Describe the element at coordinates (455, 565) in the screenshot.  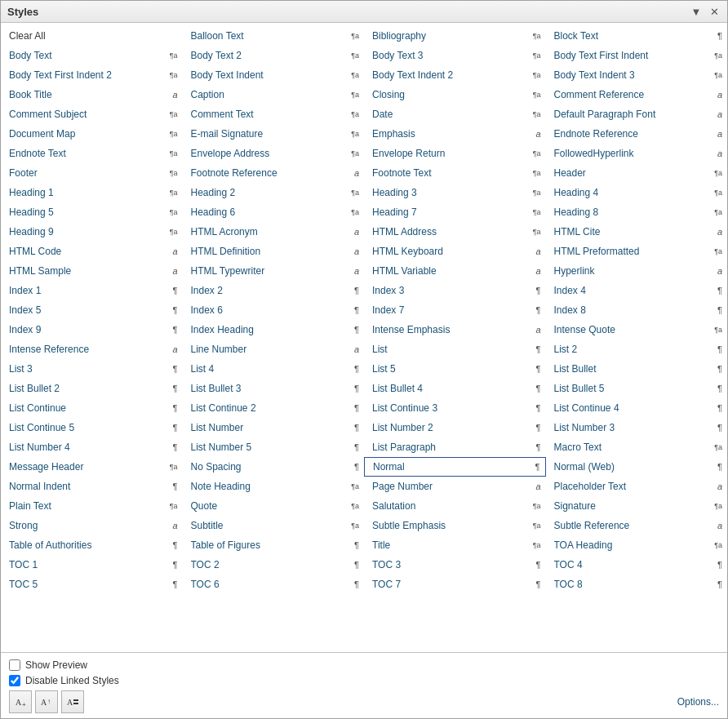
I see `style-item: TOC 3¶` at that location.